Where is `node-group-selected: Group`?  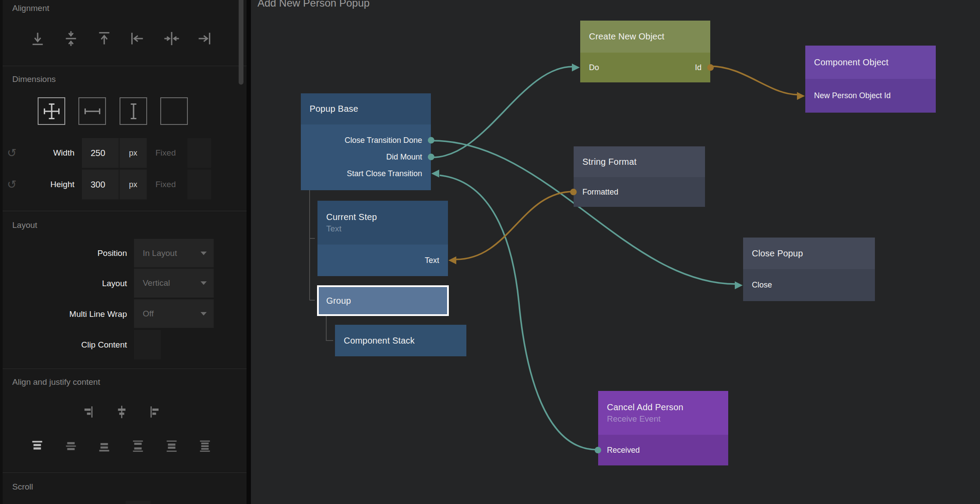
node-group-selected: Group is located at coordinates (383, 301).